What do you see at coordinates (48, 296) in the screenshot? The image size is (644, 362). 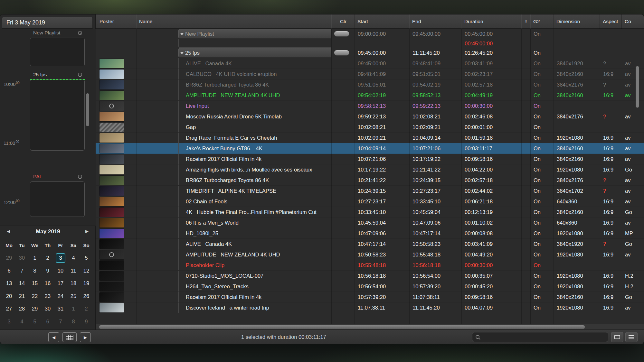 I see `calendar-day: 23` at bounding box center [48, 296].